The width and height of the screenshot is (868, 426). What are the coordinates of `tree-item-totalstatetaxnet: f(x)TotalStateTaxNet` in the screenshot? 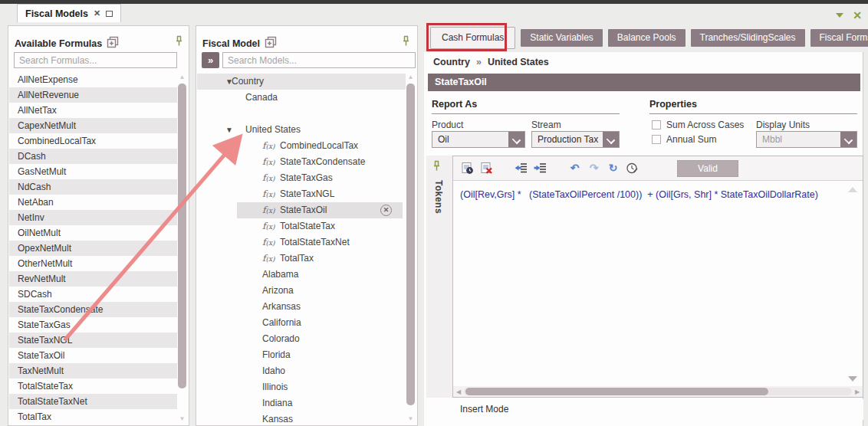 It's located at (301, 242).